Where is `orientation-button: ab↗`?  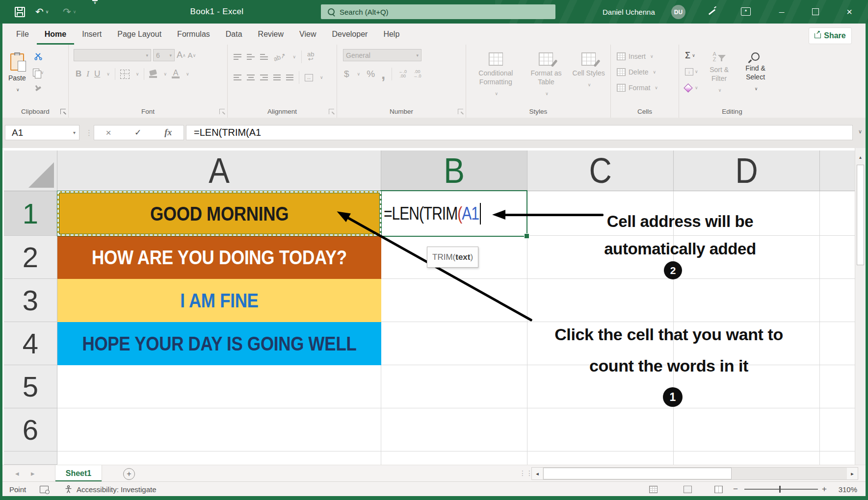 orientation-button: ab↗ is located at coordinates (280, 57).